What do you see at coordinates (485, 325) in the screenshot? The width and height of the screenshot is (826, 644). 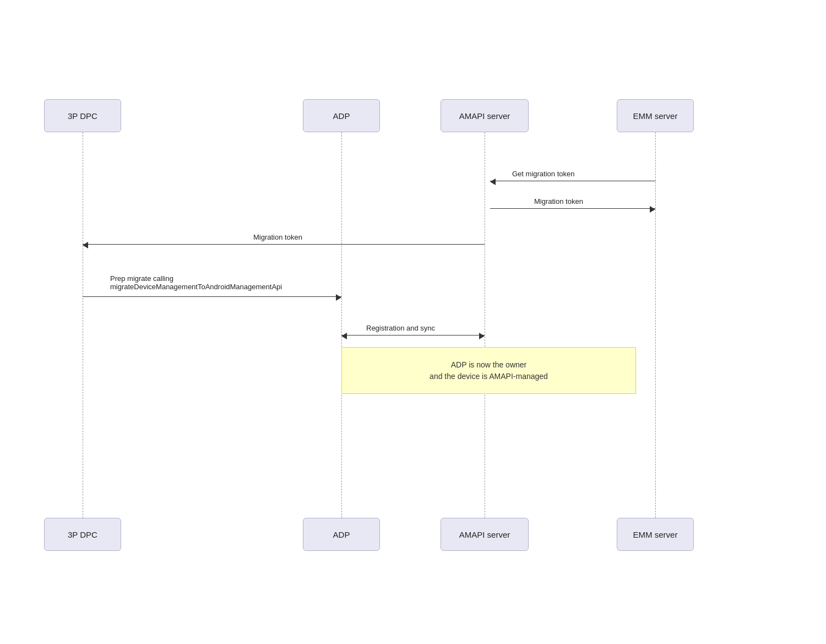 I see `lifeline-amapi` at bounding box center [485, 325].